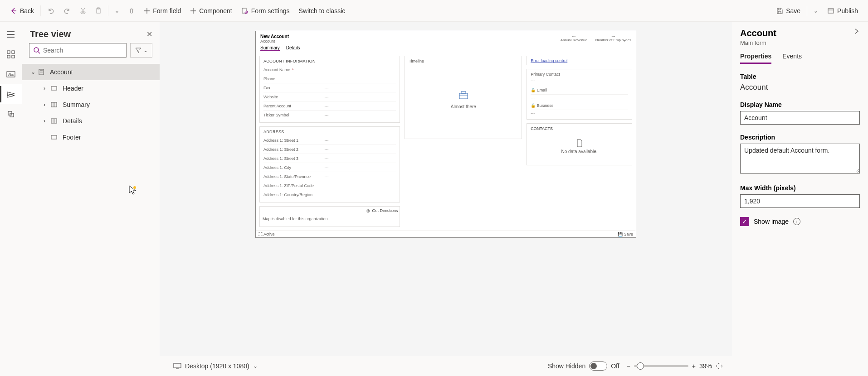 The width and height of the screenshot is (868, 376). I want to click on tree-search-field, so click(83, 50).